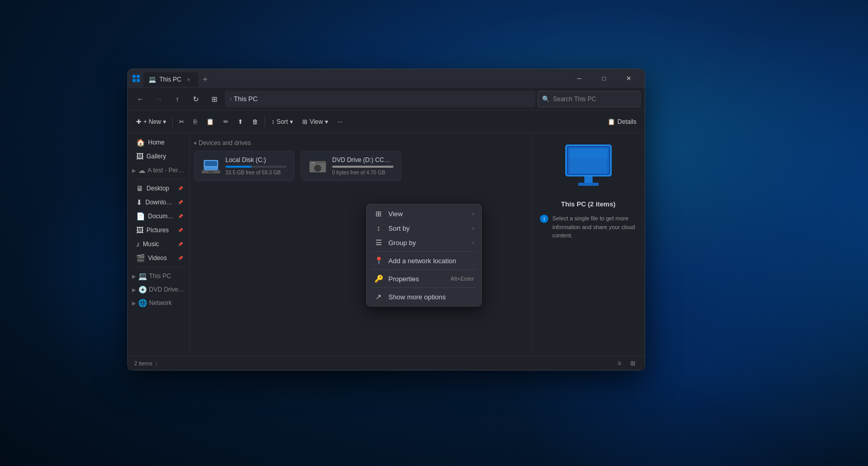 The image size is (868, 466). What do you see at coordinates (424, 243) in the screenshot?
I see `ctx-group-by: ☰ Group by ›` at bounding box center [424, 243].